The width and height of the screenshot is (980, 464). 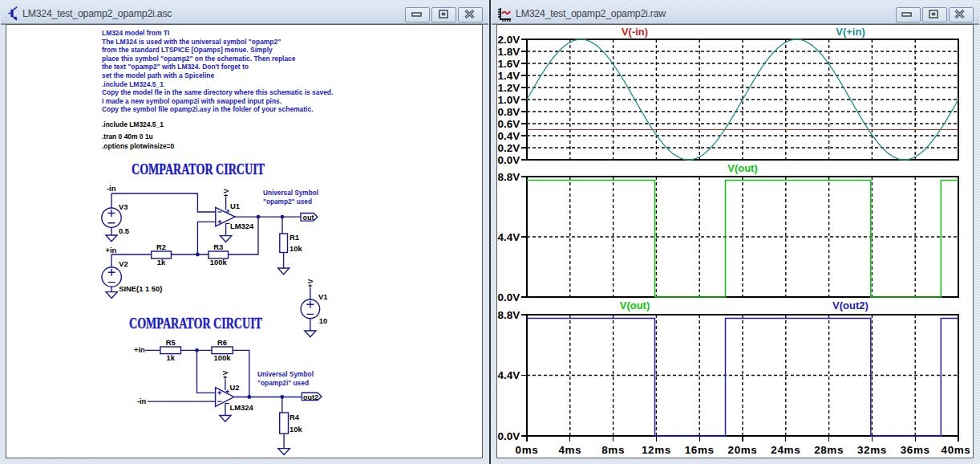 I want to click on svg-text: 1.2V, so click(x=509, y=88).